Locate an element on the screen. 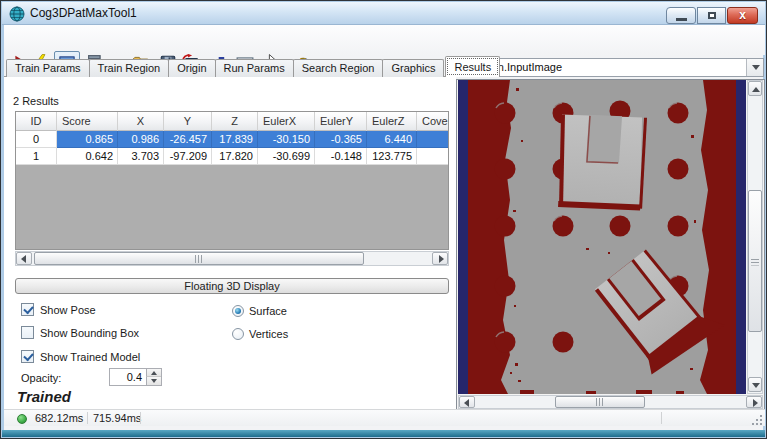 Image resolution: width=767 pixels, height=439 pixels. cell-x: 3.703 is located at coordinates (141, 156).